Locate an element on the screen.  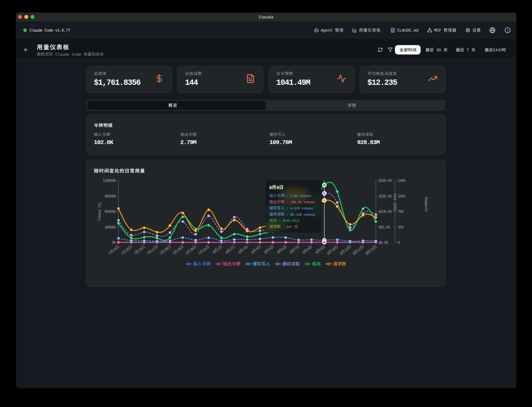
svg-text:: 4.57M tokens: : 4.57M tokens is located at coordinates (299, 209).